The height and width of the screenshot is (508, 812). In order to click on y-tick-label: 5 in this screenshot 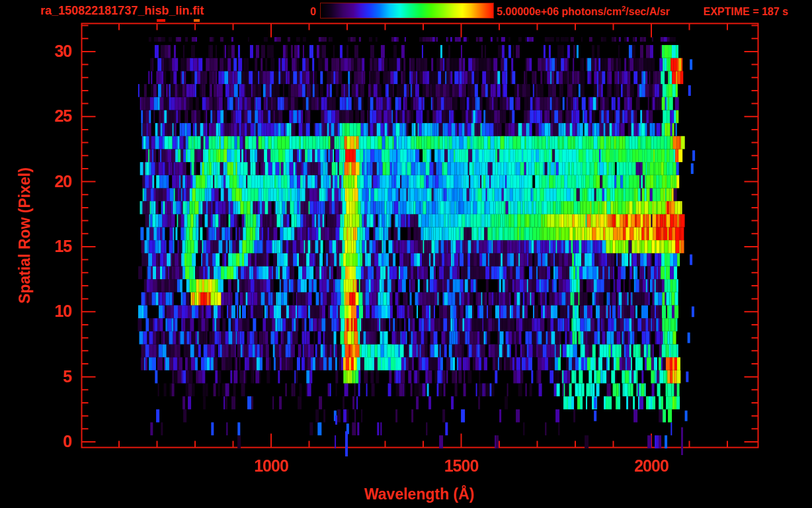, I will do `click(48, 377)`.